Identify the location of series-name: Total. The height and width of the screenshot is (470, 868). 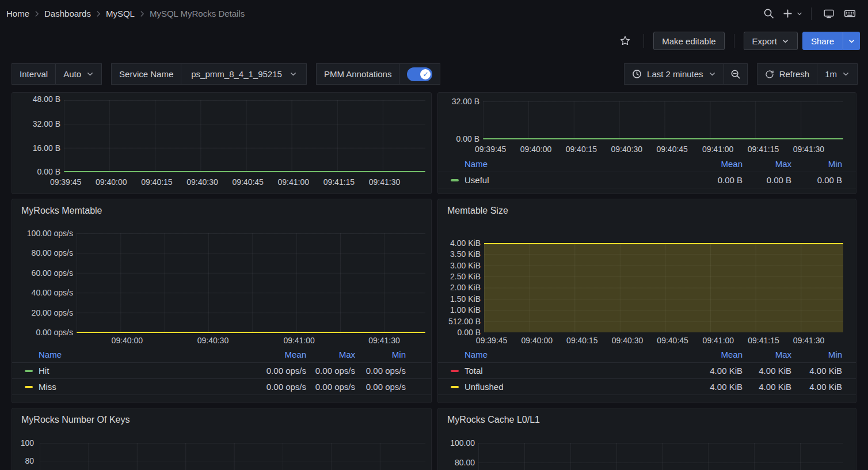
(474, 371).